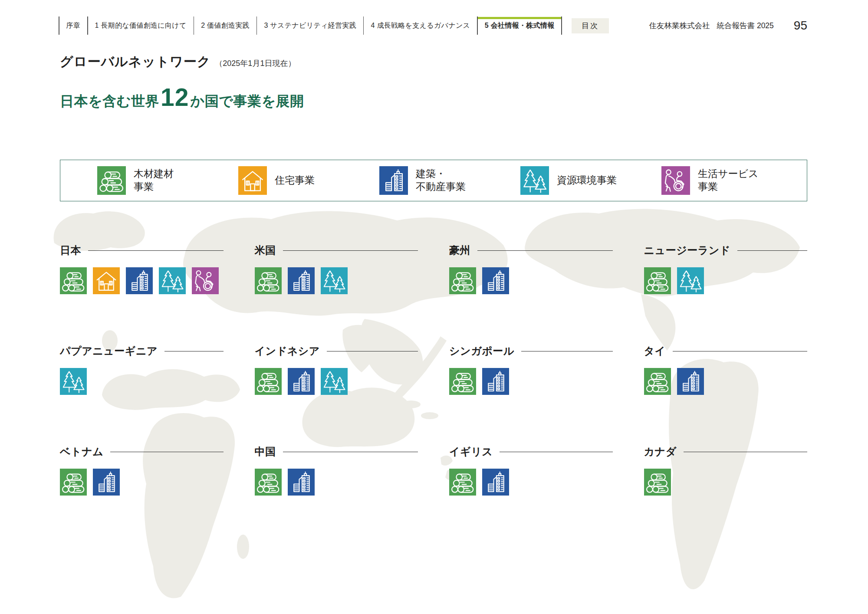  Describe the element at coordinates (420, 26) in the screenshot. I see `nav-item-chapter-4-governance: 4 成長戦略を支えるガバナンス` at that location.